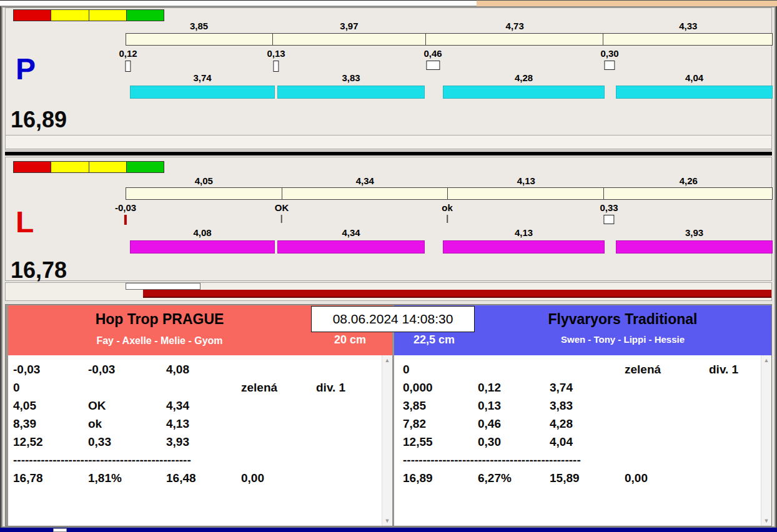 The image size is (777, 532). I want to click on lane-p-marker-4: 0,30, so click(610, 59).